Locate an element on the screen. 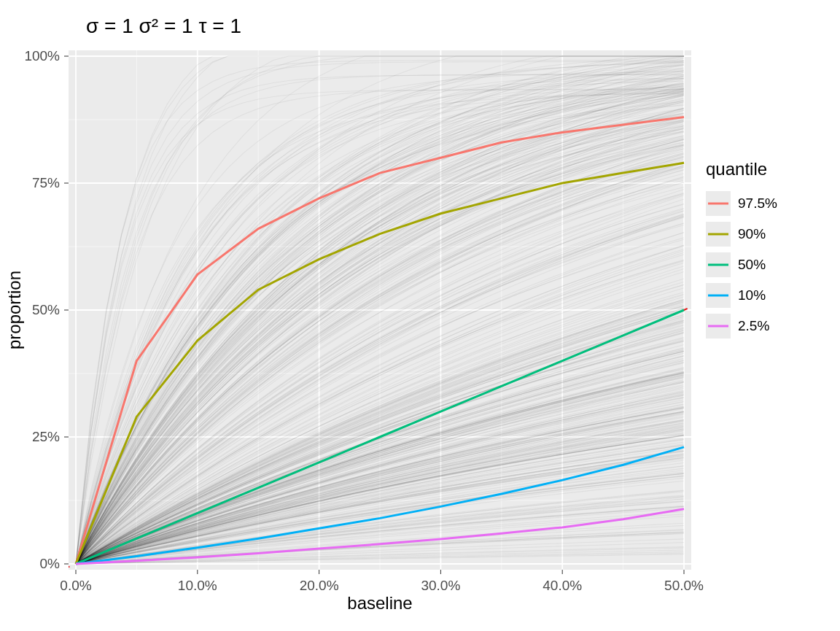 The height and width of the screenshot is (631, 840). y-tick-label: 100% is located at coordinates (42, 55).